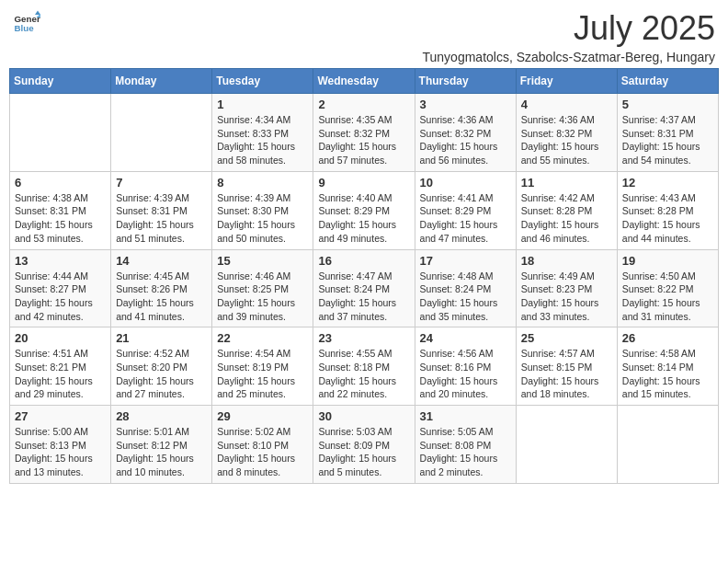 Image resolution: width=728 pixels, height=563 pixels. What do you see at coordinates (566, 81) in the screenshot?
I see `weekday-header-cell: Friday` at bounding box center [566, 81].